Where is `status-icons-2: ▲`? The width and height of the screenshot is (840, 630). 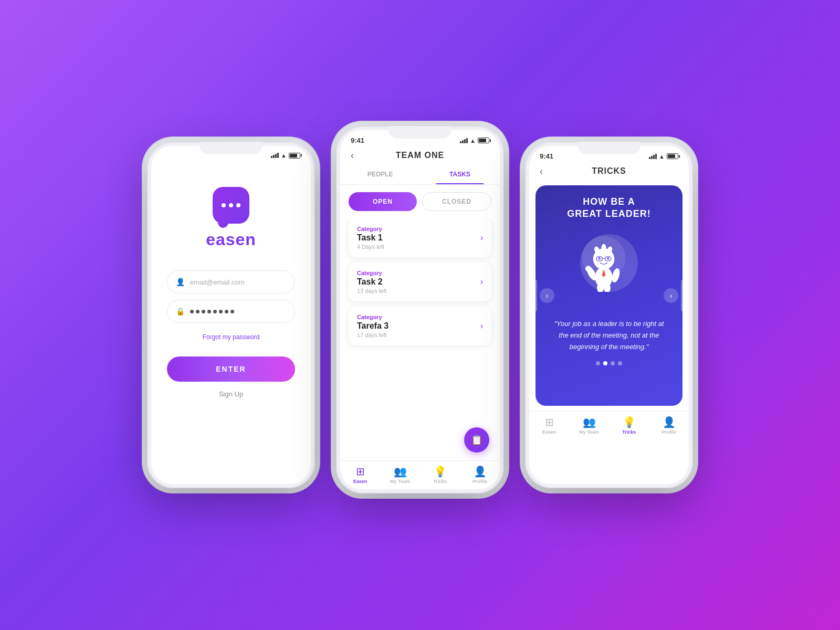 status-icons-2: ▲ is located at coordinates (475, 141).